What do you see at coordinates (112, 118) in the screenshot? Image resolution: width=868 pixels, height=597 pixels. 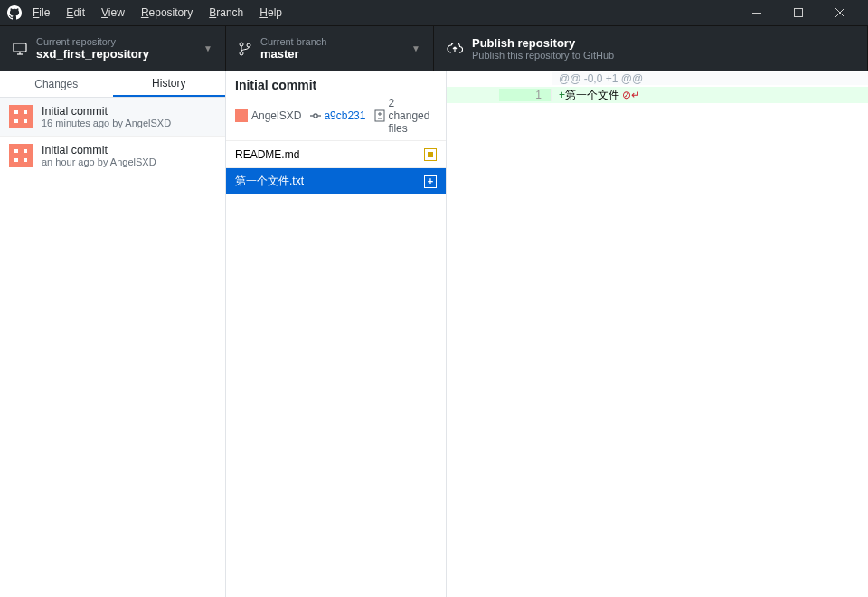 I see `commit-row: Initial commit 16 minutes ago by AngelSX…` at bounding box center [112, 118].